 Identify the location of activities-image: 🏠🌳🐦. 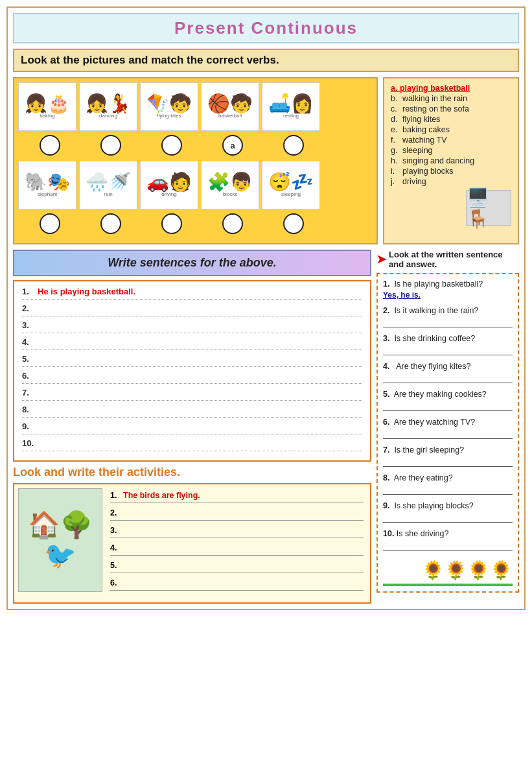
(60, 540).